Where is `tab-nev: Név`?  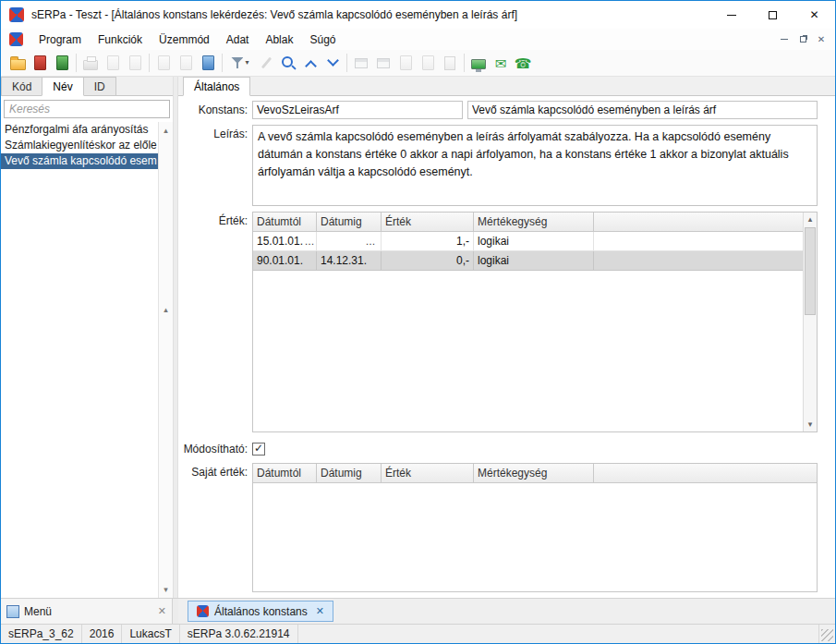
tab-nev: Név is located at coordinates (63, 87).